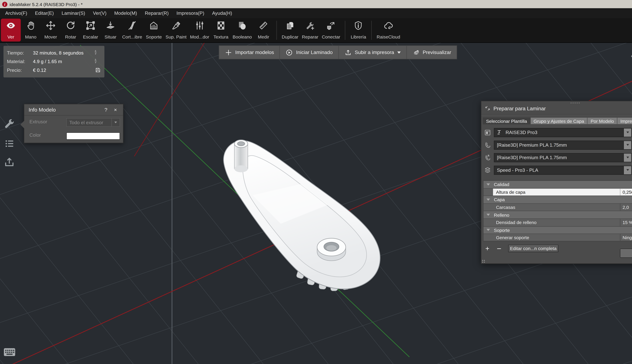 The image size is (632, 364). What do you see at coordinates (154, 30) in the screenshot?
I see `toolbar-soporte: Soporte` at bounding box center [154, 30].